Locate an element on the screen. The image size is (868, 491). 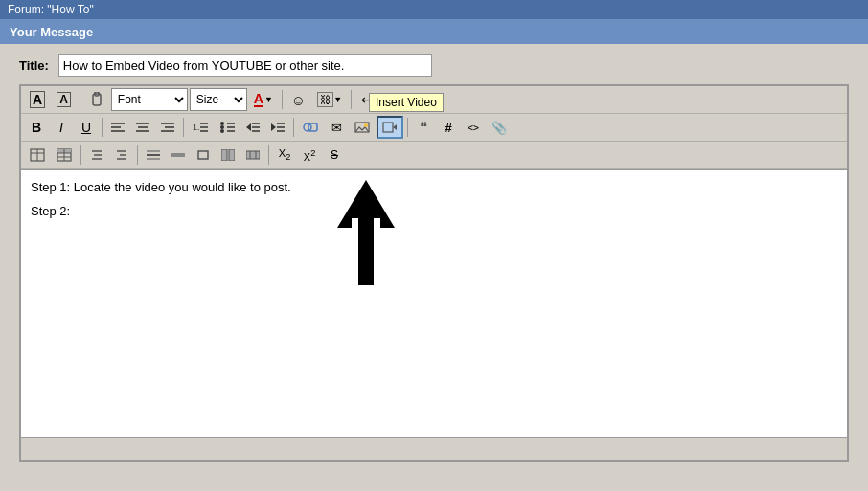
title-input is located at coordinates (245, 65).